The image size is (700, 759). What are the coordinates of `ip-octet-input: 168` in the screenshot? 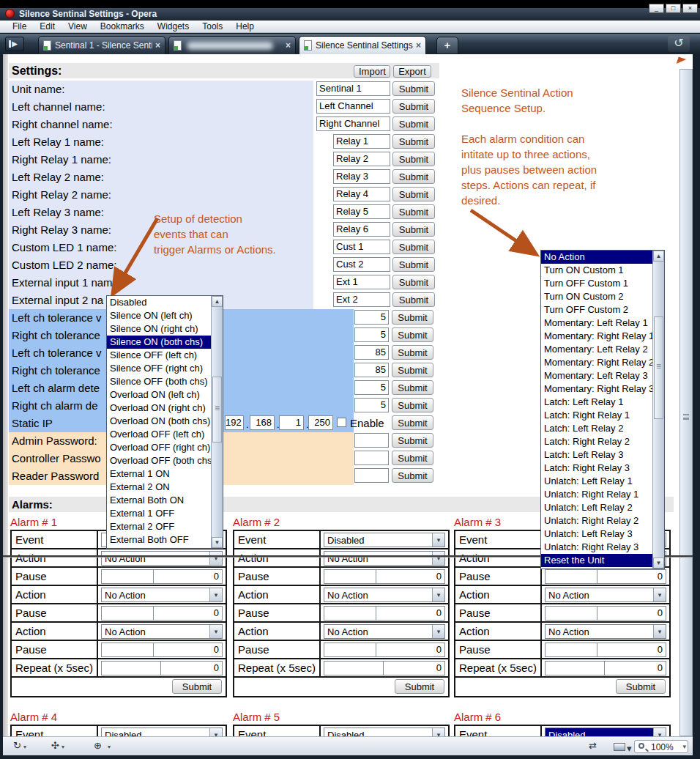 It's located at (262, 423).